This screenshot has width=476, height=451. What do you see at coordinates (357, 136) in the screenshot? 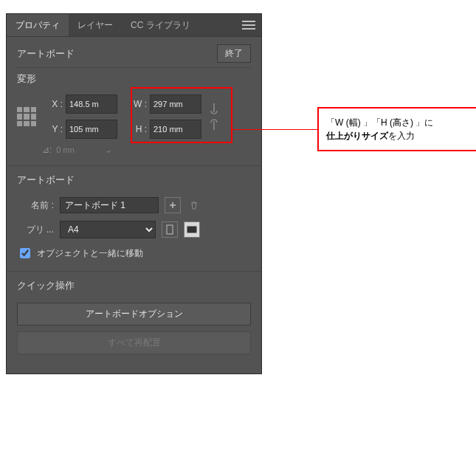
I see `callout-bold: 仕上がりサイズ` at bounding box center [357, 136].